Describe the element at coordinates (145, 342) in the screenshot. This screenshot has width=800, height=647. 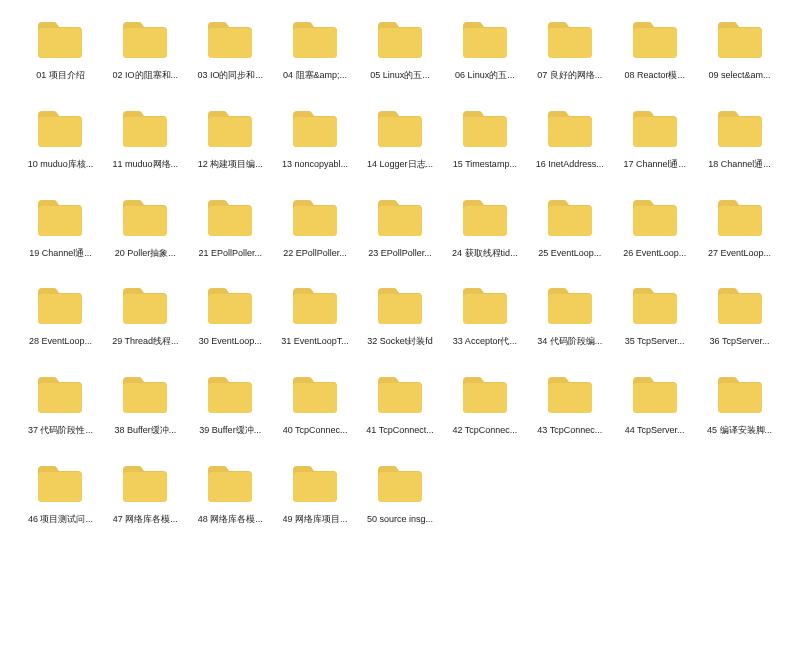
I see `folder-label: 29 Thread线程...` at that location.